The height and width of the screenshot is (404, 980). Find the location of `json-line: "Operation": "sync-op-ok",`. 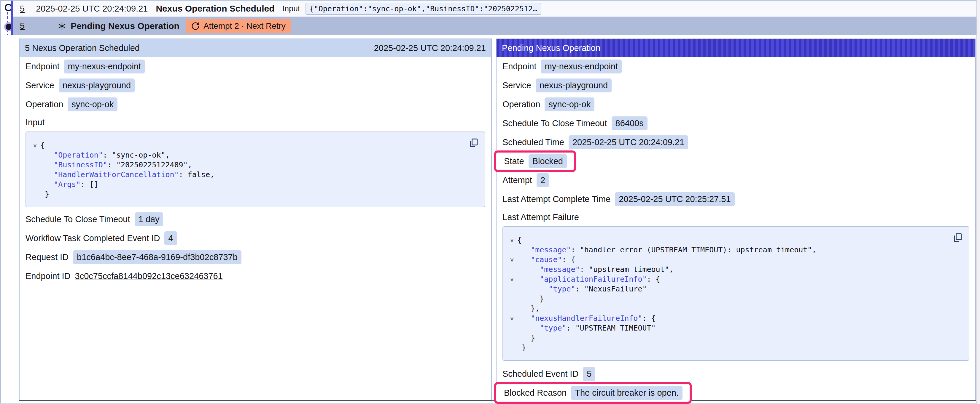

json-line: "Operation": "sync-op-ok", is located at coordinates (248, 155).